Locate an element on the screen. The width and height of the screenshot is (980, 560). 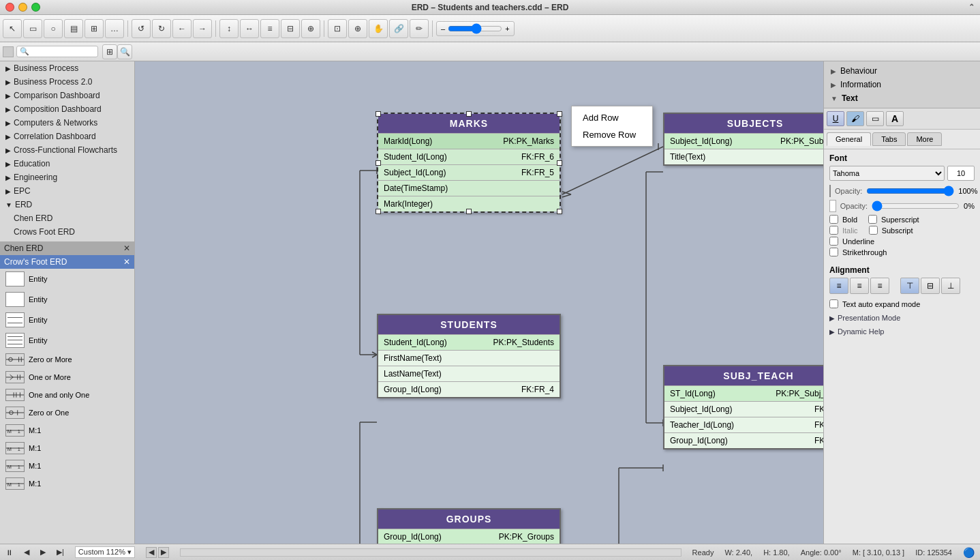
prev-btn: ↺ is located at coordinates (141, 29).